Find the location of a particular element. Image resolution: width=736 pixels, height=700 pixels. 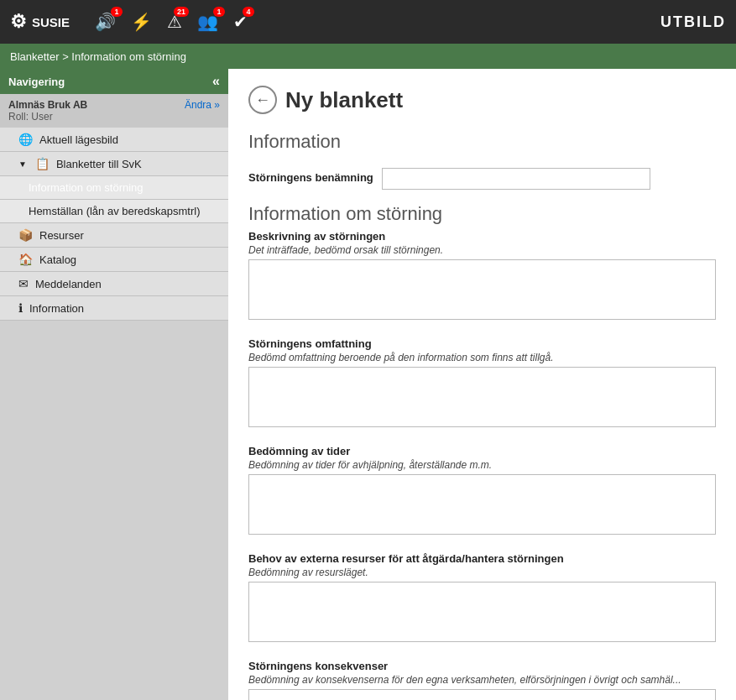

omfattning-label: Störningens omfattning is located at coordinates (482, 344).